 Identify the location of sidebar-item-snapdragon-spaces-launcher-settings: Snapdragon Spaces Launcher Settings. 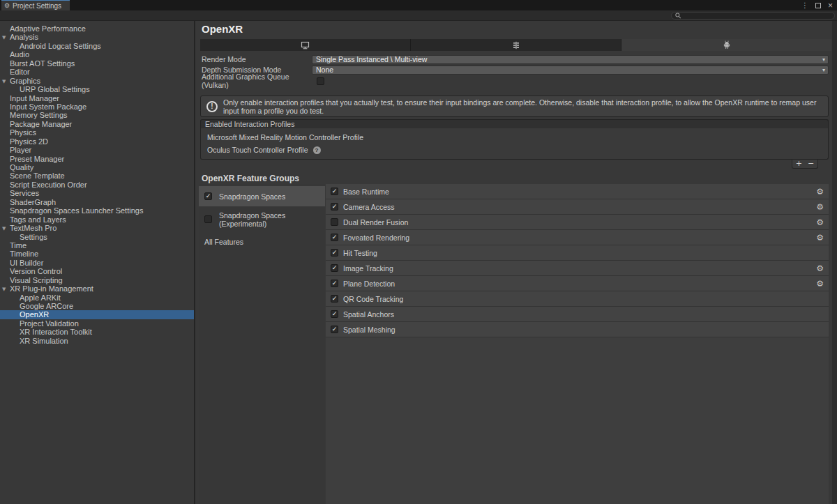
(97, 211).